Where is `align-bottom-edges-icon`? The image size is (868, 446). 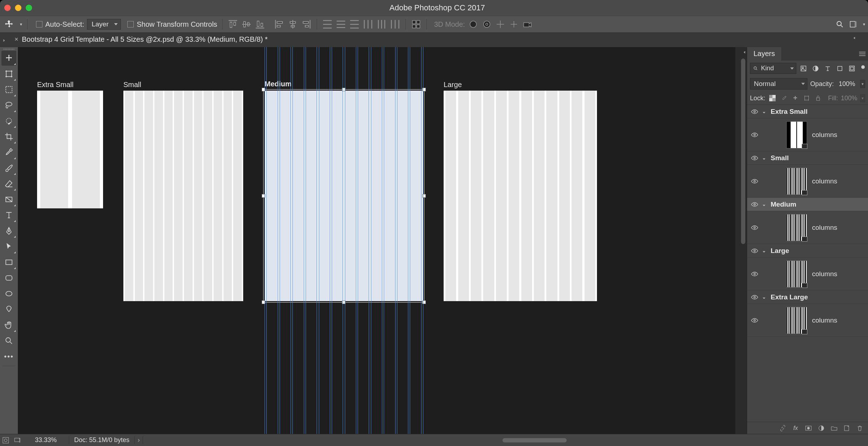
align-bottom-edges-icon is located at coordinates (260, 24).